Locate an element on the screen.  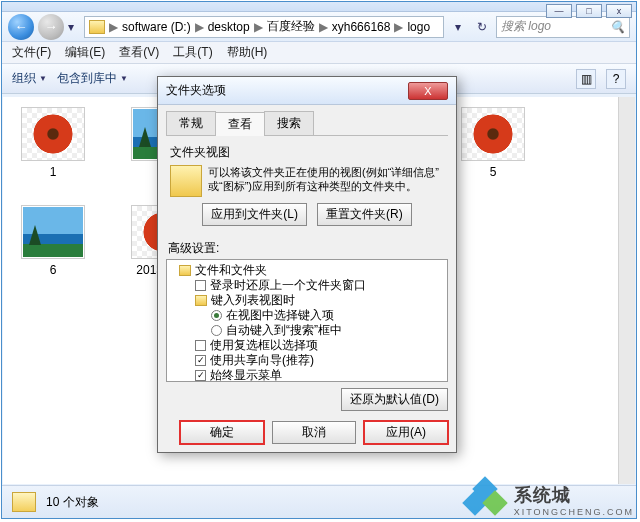
file-item: 1 is located at coordinates (53, 143).